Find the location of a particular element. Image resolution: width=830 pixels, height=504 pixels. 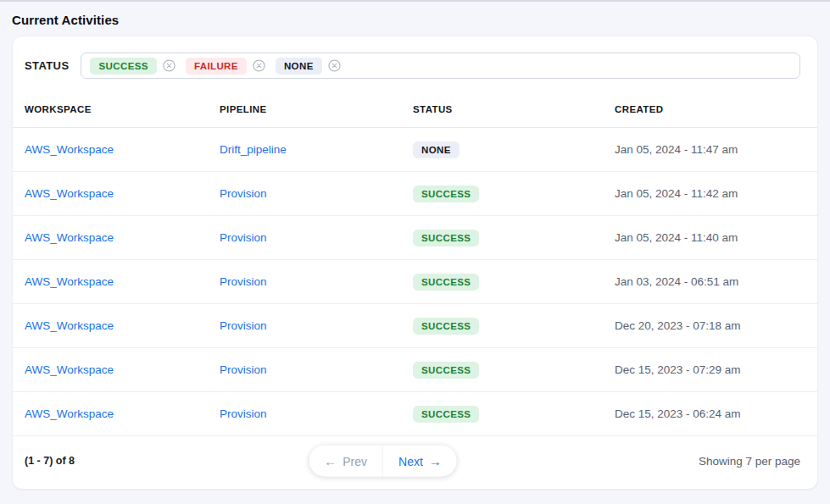

created-timestamp: Jan 05, 2024 - 11:47 am is located at coordinates (716, 149).